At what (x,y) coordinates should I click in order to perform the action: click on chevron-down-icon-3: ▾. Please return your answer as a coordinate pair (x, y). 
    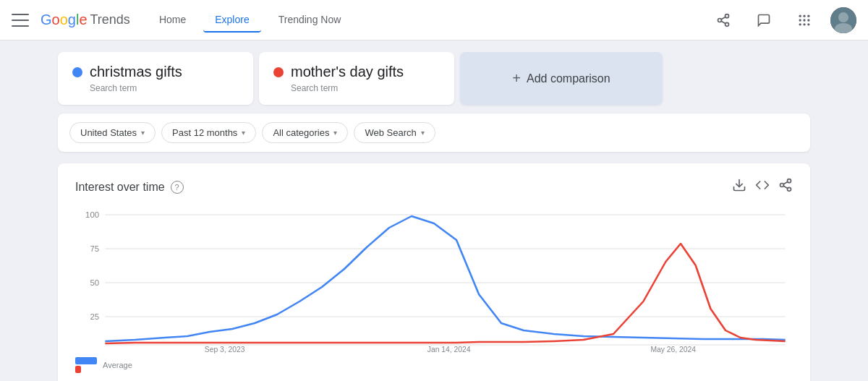
    Looking at the image, I should click on (336, 133).